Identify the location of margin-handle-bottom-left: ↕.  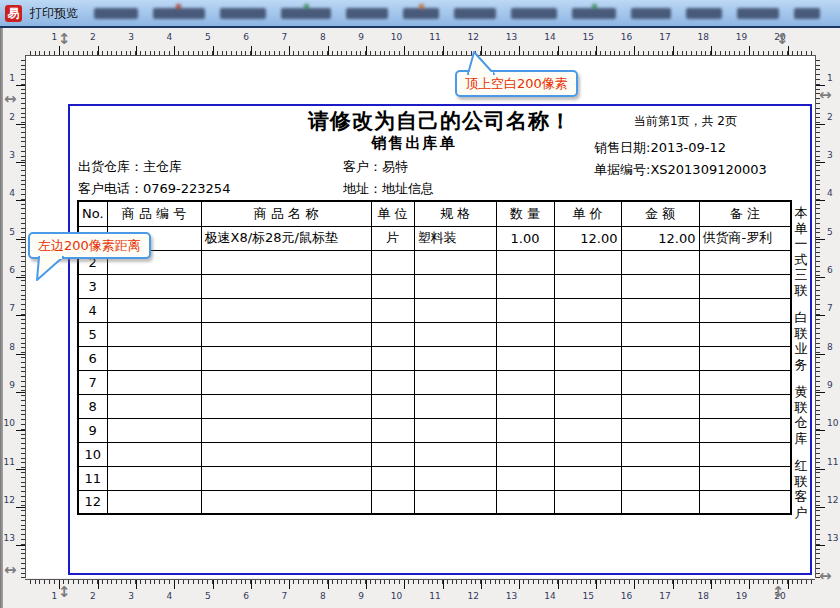
(64, 592).